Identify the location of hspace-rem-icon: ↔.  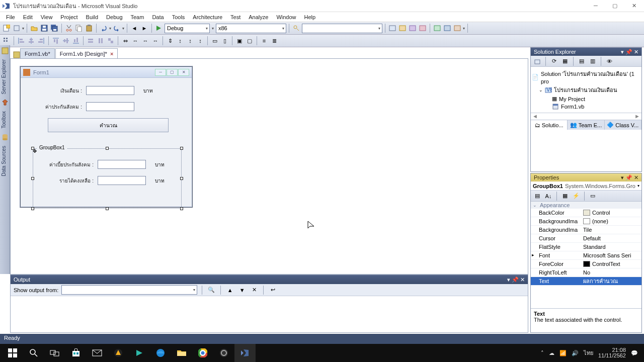
(155, 41).